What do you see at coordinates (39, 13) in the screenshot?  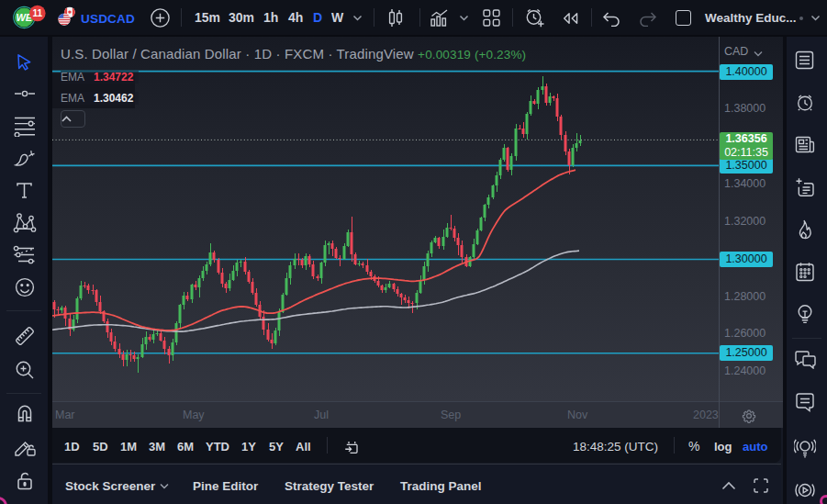 I see `svg-text: 11` at bounding box center [39, 13].